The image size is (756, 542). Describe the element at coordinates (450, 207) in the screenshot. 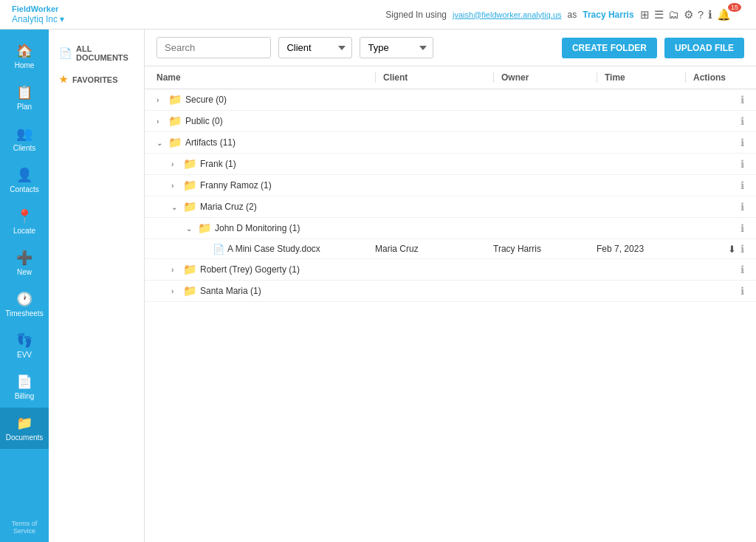

I see `row-maria: ⌄ 📁 Maria Cruz (2) ℹ` at that location.